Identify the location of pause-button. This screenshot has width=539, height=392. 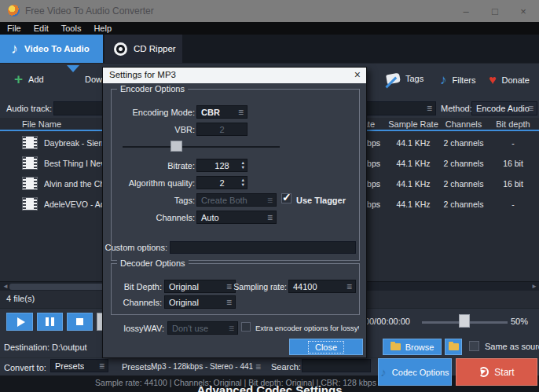
(50, 322).